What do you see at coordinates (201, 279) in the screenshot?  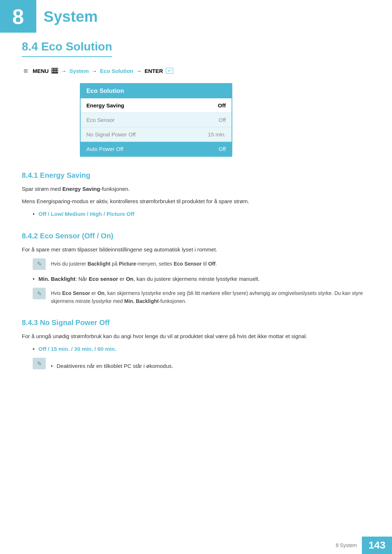 I see `bullet-list-842: Min. Backlight: Når Eco sensor er On, ka…` at bounding box center [201, 279].